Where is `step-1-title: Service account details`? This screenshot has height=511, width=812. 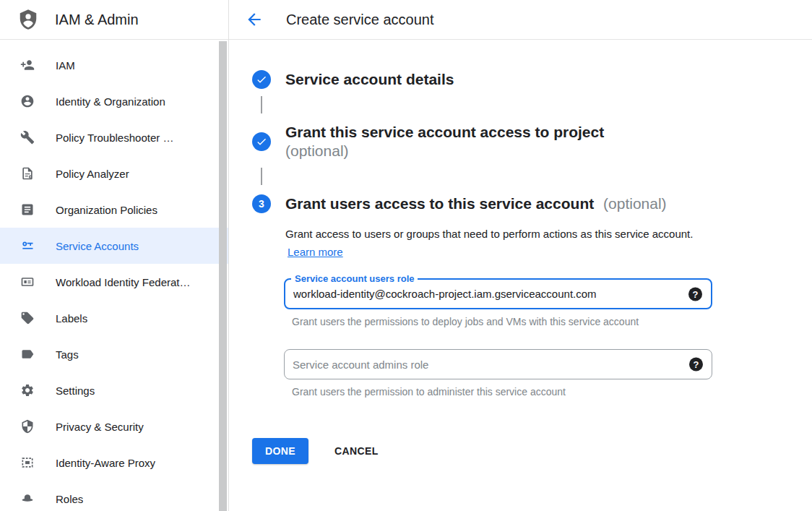 step-1-title: Service account details is located at coordinates (370, 80).